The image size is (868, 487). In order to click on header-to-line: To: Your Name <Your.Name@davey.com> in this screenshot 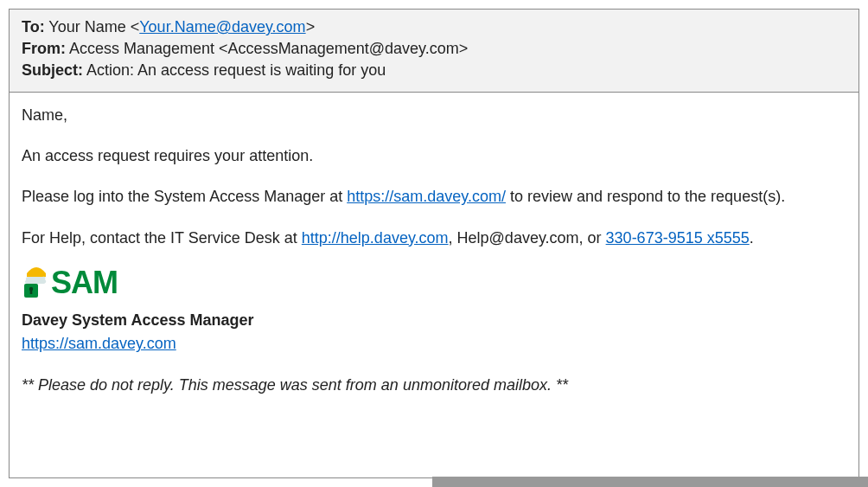, I will do `click(434, 28)`.